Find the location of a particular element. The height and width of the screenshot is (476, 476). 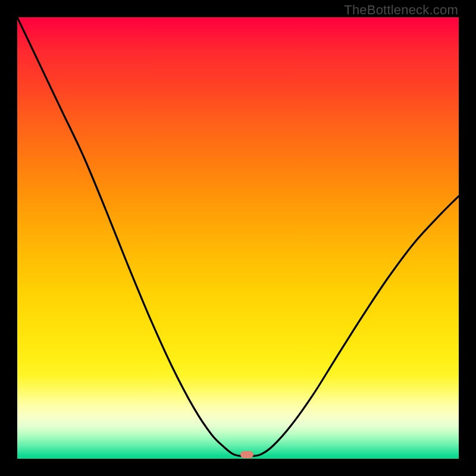

optimal-marker is located at coordinates (247, 455).